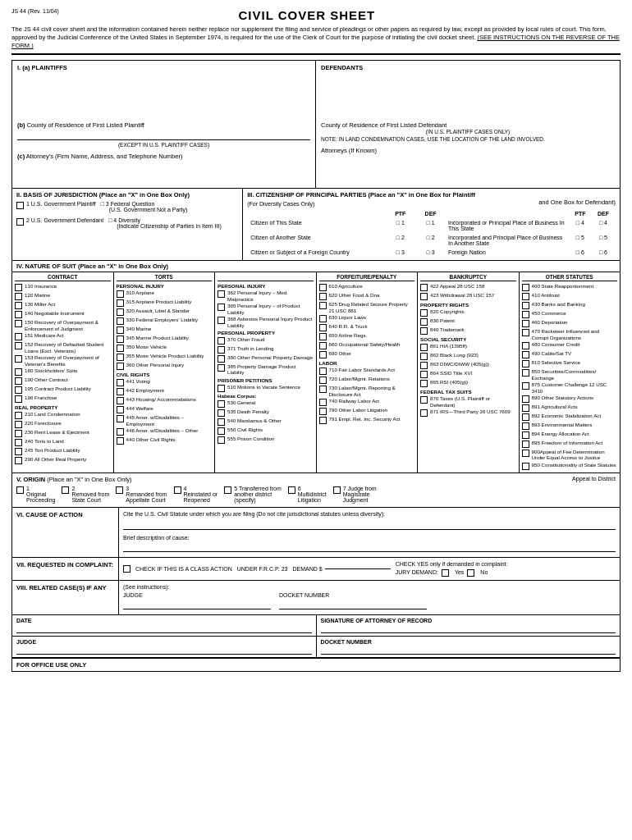 Image resolution: width=632 pixels, height=840 pixels. Describe the element at coordinates (307, 15) in the screenshot. I see `page-title: CIVIL COVER SHEET` at that location.